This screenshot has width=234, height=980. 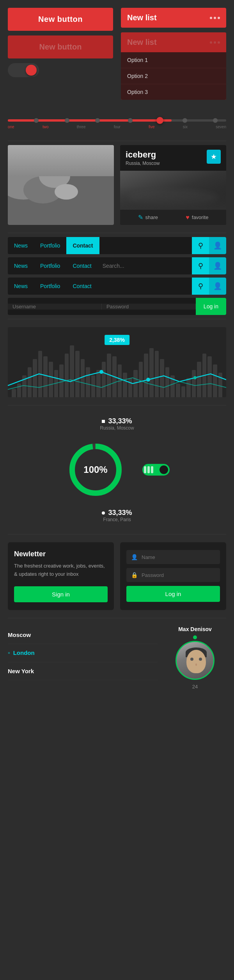 I want to click on search-input, so click(x=145, y=266).